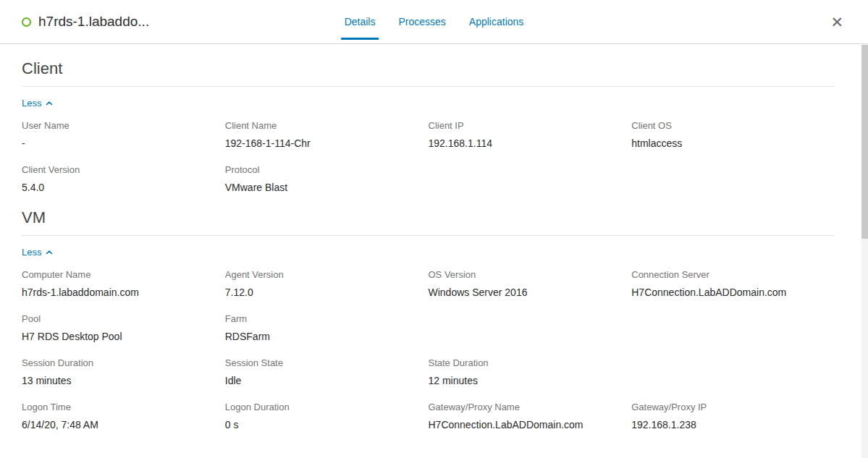 This screenshot has width=868, height=458. What do you see at coordinates (429, 416) in the screenshot?
I see `field-row: Logon Time6/14/20, 7:48 AMLogon Duration…` at bounding box center [429, 416].